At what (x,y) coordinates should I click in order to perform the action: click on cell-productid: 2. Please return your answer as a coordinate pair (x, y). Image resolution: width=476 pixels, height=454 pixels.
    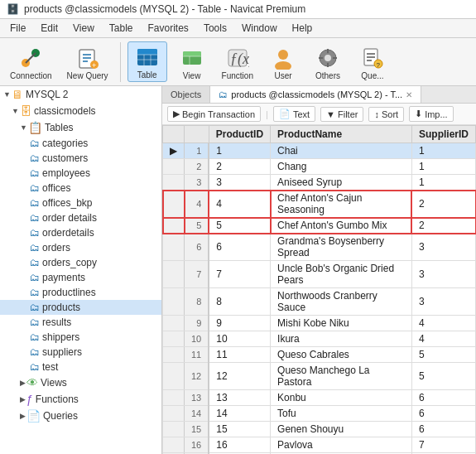
    Looking at the image, I should click on (239, 167).